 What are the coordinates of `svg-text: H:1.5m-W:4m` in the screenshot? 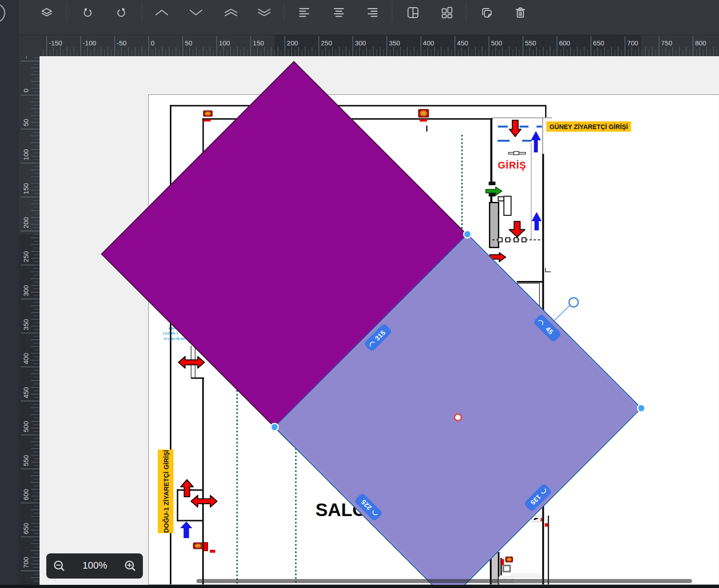 It's located at (175, 339).